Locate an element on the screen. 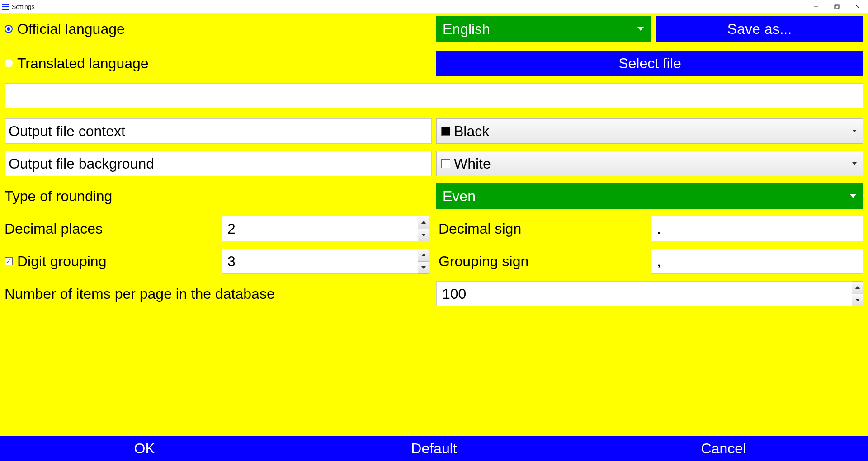  items-per-page-label: Number of items per page in the database is located at coordinates (221, 294).